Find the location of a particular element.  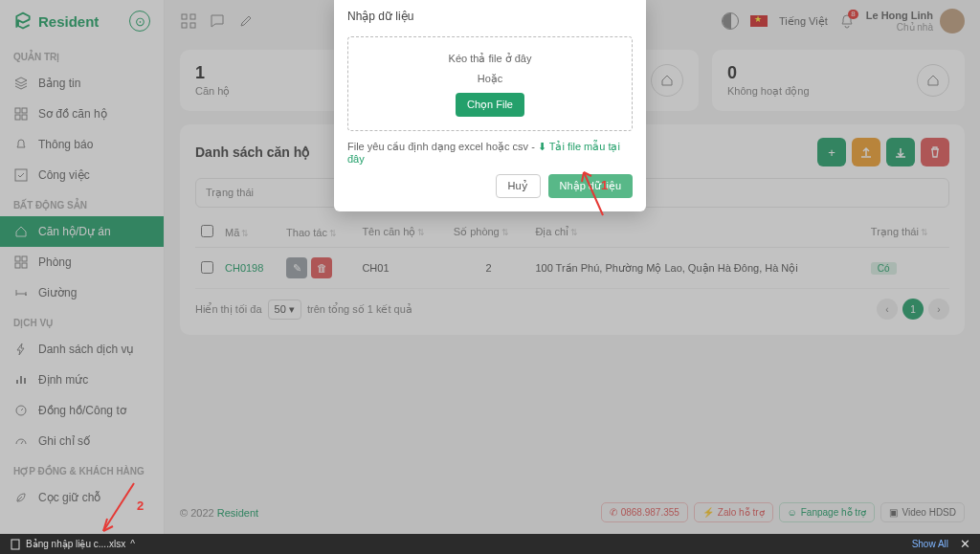

downloaded-file: Bảng nhập liệu c....xlsx ^ is located at coordinates (73, 544).